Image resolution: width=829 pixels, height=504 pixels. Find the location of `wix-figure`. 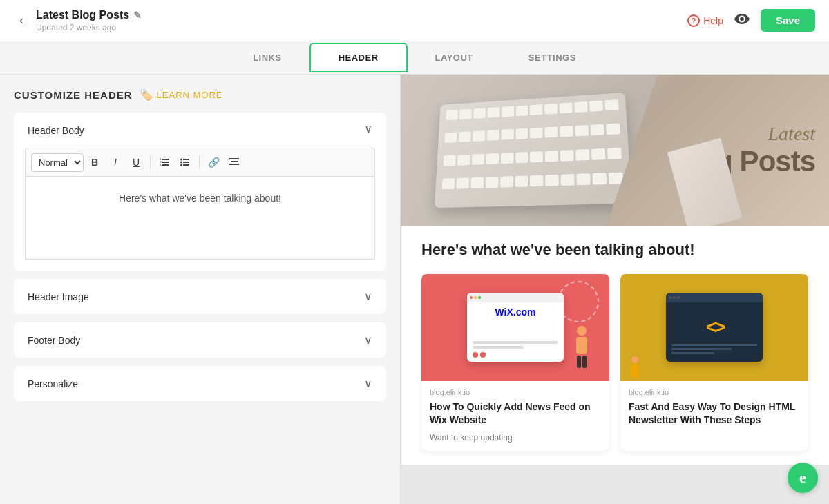

wix-figure is located at coordinates (582, 350).